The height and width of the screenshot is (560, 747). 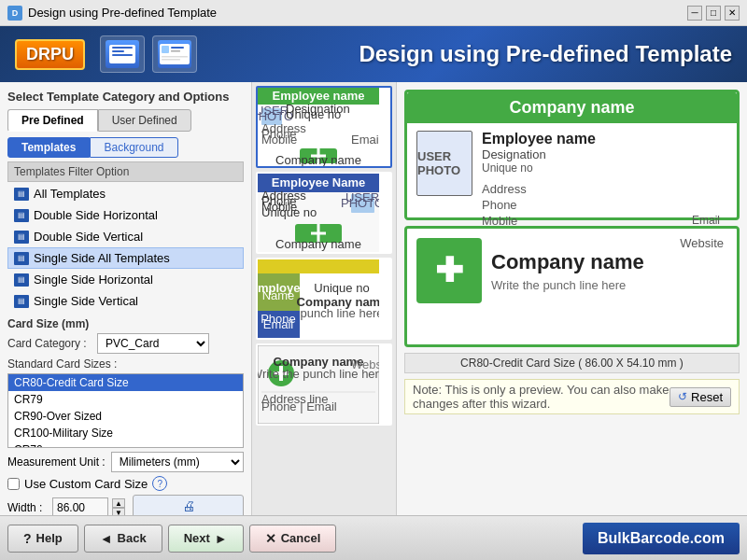 What do you see at coordinates (360, 203) in the screenshot?
I see `svg-text: PHOTO` at bounding box center [360, 203].